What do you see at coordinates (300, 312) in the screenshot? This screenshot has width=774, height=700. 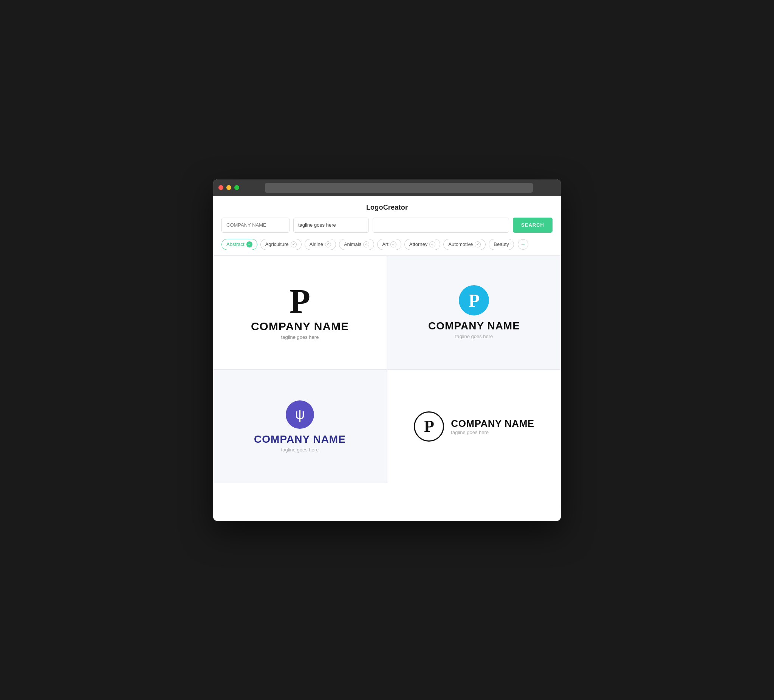 I see `logo-card-1: P COMPANY NAME tagline goes here` at bounding box center [300, 312].